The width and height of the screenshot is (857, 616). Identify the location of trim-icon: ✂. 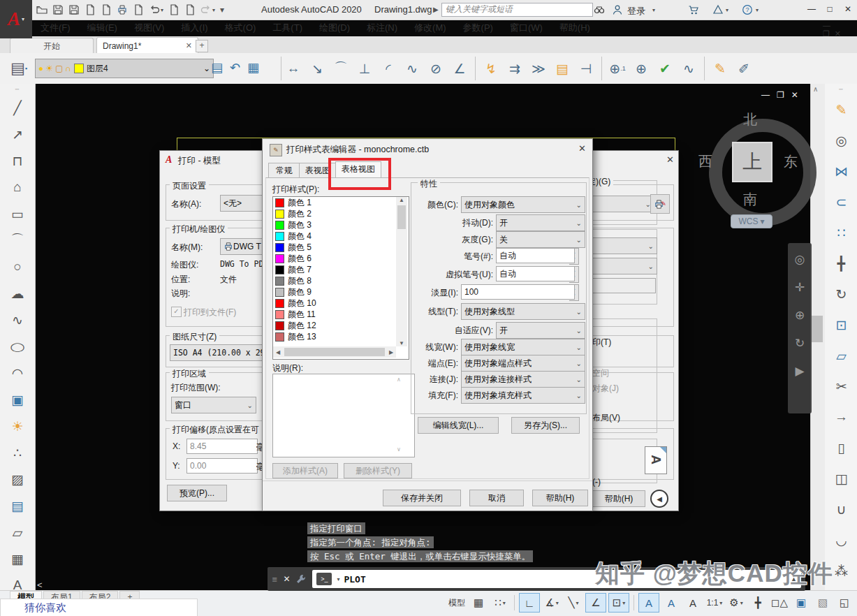
(841, 386).